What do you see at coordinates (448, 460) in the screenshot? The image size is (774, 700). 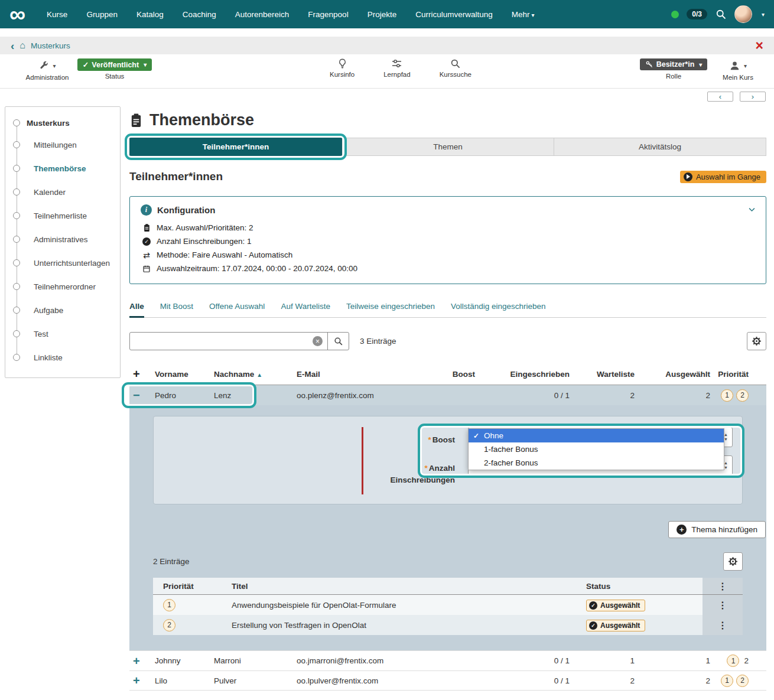 I see `boost-form: *Boost *Anzahl Einschreibungen ▲▼ ▲▼ ✓Oh…` at bounding box center [448, 460].